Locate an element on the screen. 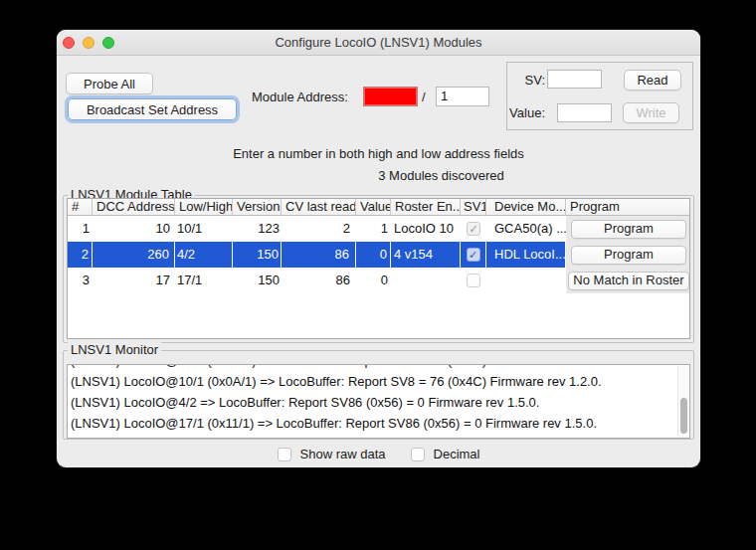 The image size is (756, 550). column-header-cv-last-read: CV last read is located at coordinates (318, 207).